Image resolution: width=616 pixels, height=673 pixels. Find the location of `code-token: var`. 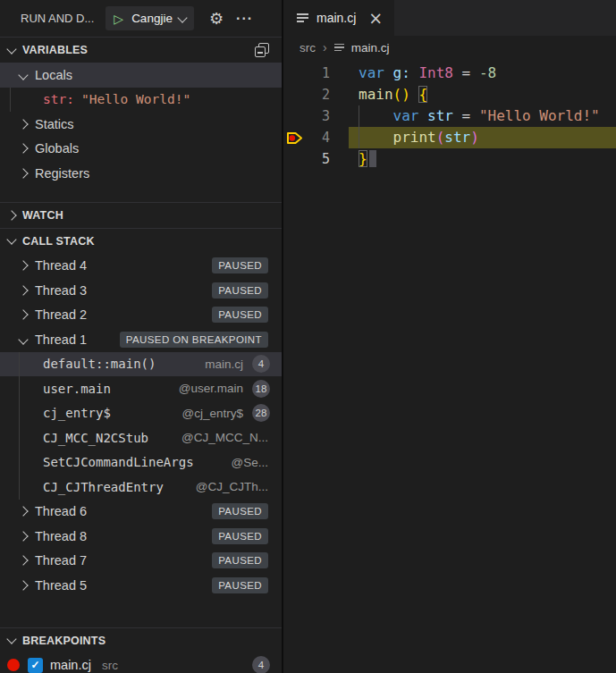

code-token: var is located at coordinates (376, 73).